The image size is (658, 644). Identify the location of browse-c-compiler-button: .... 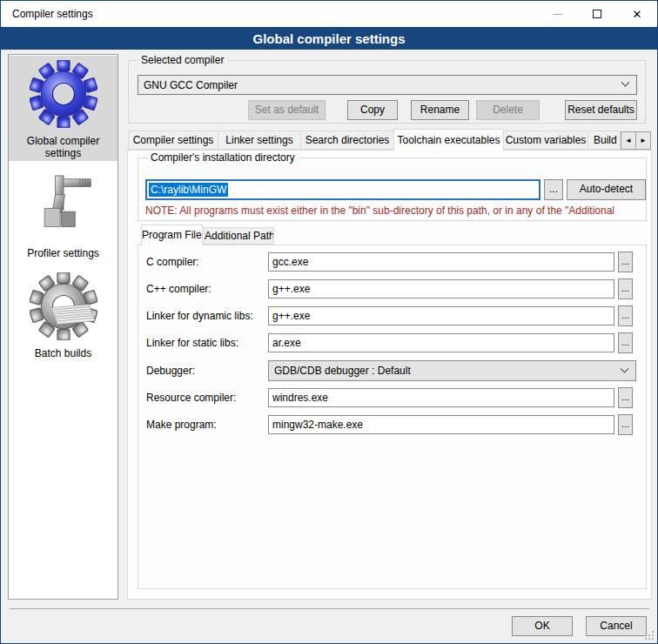
(625, 262).